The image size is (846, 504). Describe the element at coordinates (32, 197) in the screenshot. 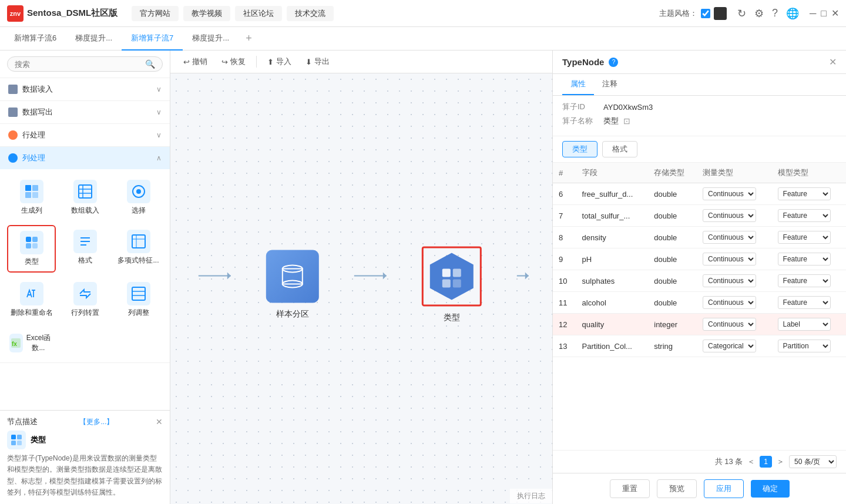

I see `node-item-gen-col: 生成列` at that location.